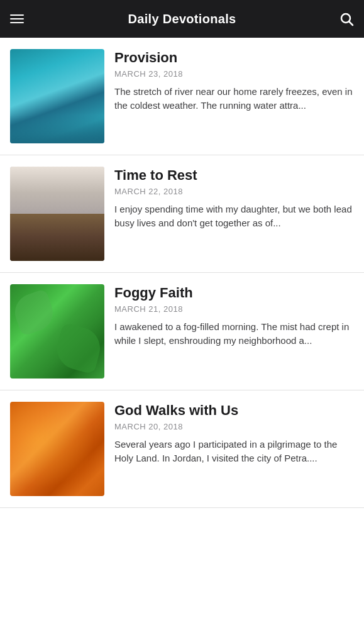  I want to click on devotional-date: MARCH 21, 2018, so click(234, 309).